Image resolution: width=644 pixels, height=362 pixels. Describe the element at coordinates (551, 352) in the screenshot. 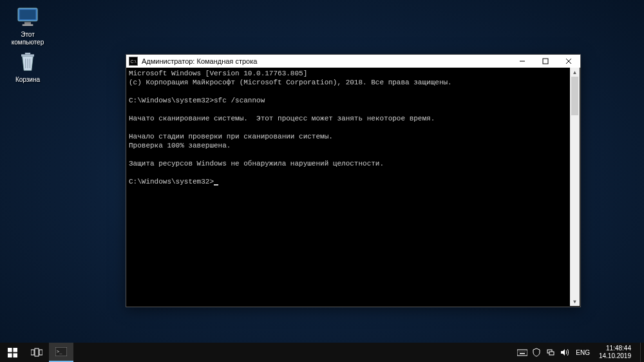

I see `tray-network-icon` at that location.